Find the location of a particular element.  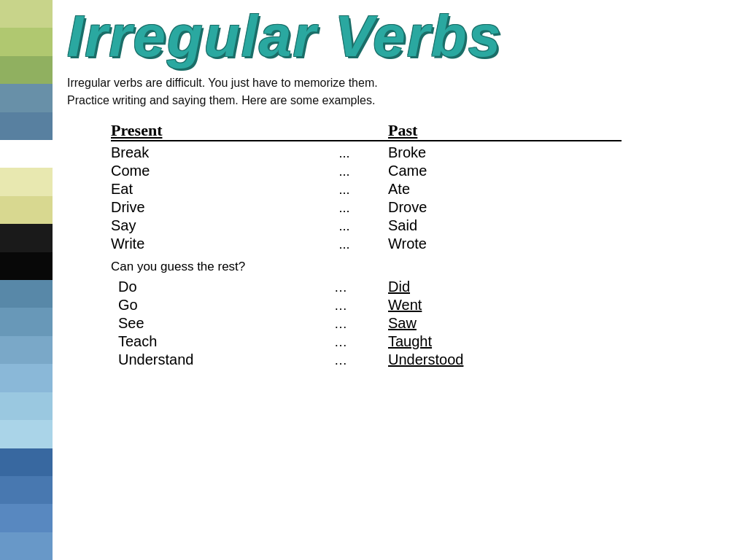

guess-present: Go is located at coordinates (206, 305).